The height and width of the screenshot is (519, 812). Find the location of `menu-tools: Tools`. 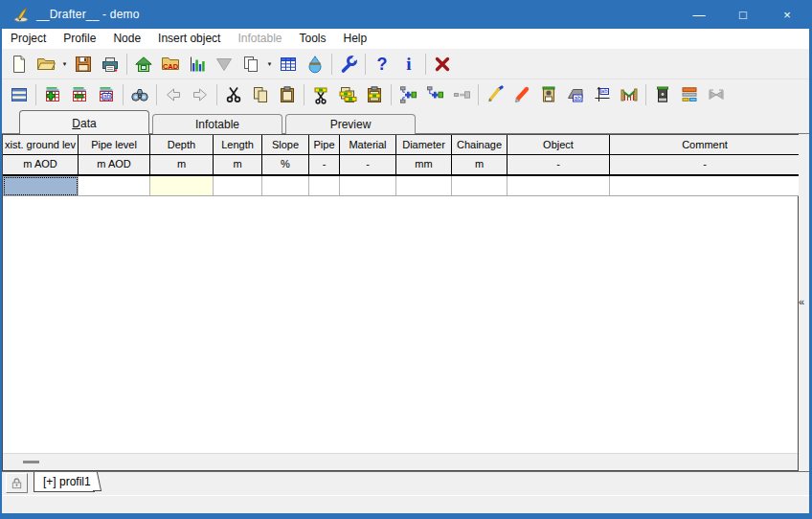

menu-tools: Tools is located at coordinates (312, 38).